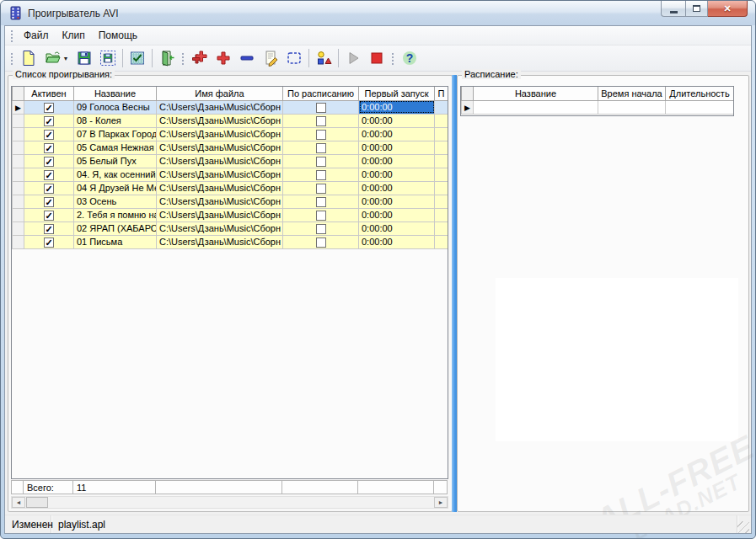  I want to click on open-file-button: ▼, so click(56, 58).